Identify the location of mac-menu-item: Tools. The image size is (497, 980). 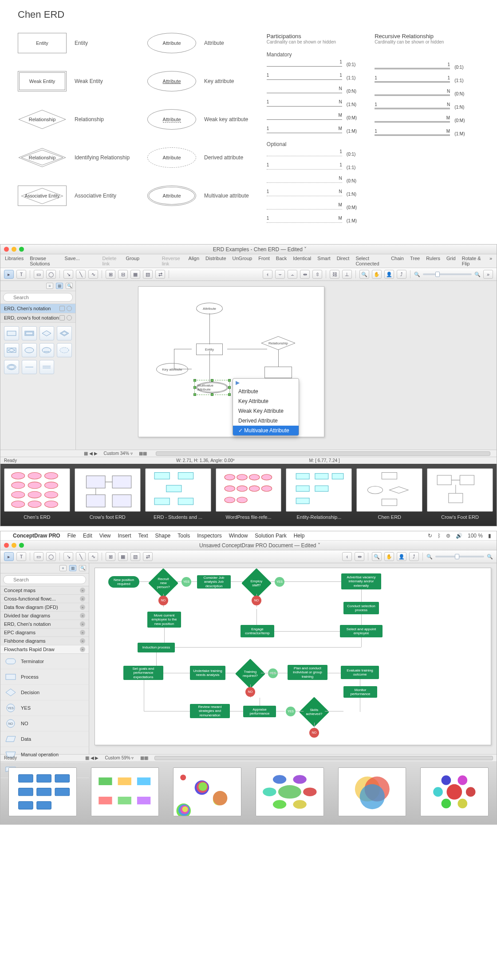
(184, 536).